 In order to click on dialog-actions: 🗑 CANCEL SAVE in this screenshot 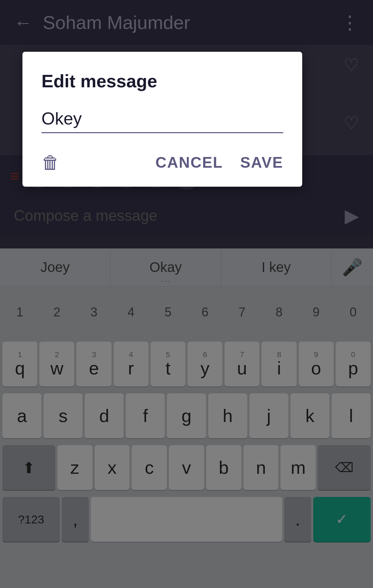, I will do `click(162, 163)`.